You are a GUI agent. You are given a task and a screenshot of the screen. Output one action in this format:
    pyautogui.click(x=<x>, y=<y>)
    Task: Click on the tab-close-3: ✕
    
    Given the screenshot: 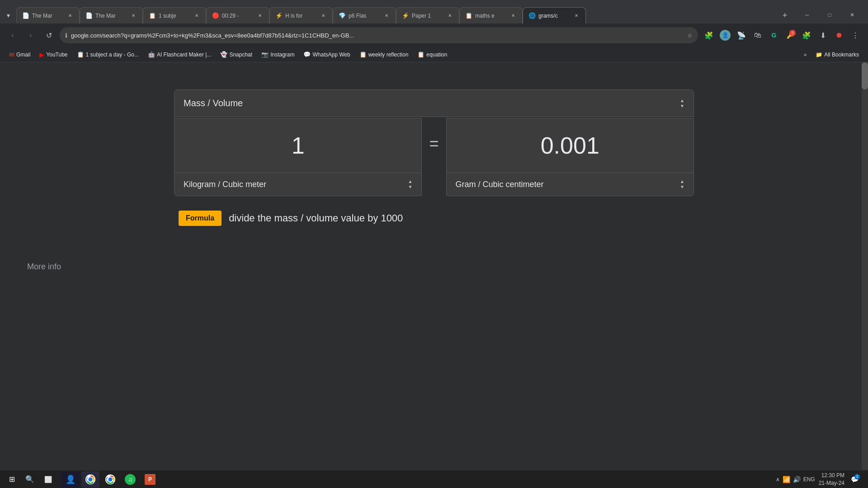 What is the action you would take?
    pyautogui.click(x=197, y=16)
    